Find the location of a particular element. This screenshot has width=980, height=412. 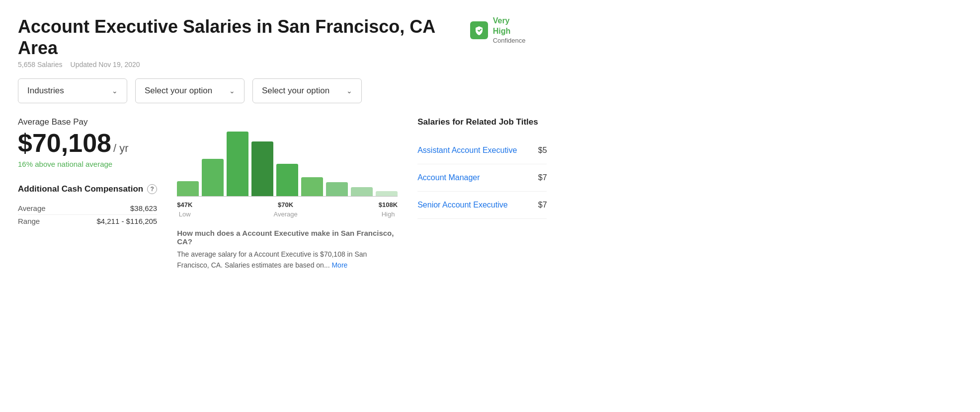

related-job-link-0: Assistant Account Executive is located at coordinates (467, 150).